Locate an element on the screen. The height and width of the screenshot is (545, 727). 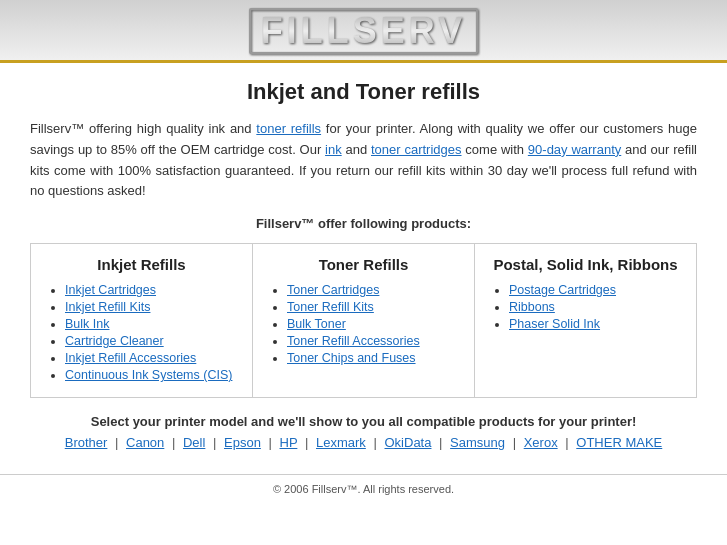
list-item: Toner Chips and Fuses is located at coordinates (372, 358).